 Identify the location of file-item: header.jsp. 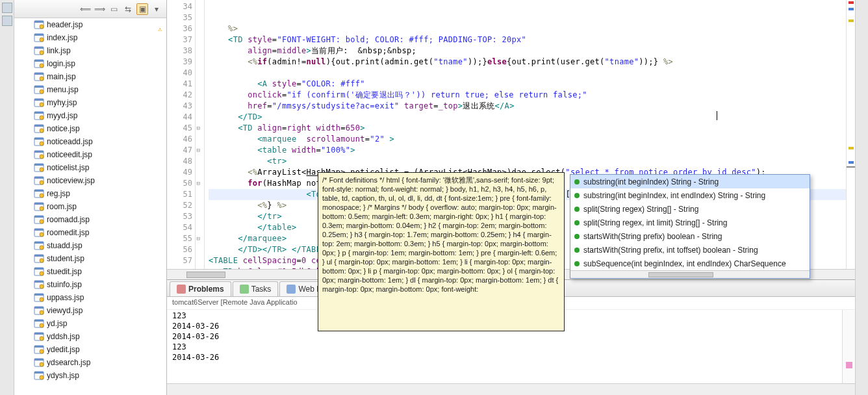
(90, 25).